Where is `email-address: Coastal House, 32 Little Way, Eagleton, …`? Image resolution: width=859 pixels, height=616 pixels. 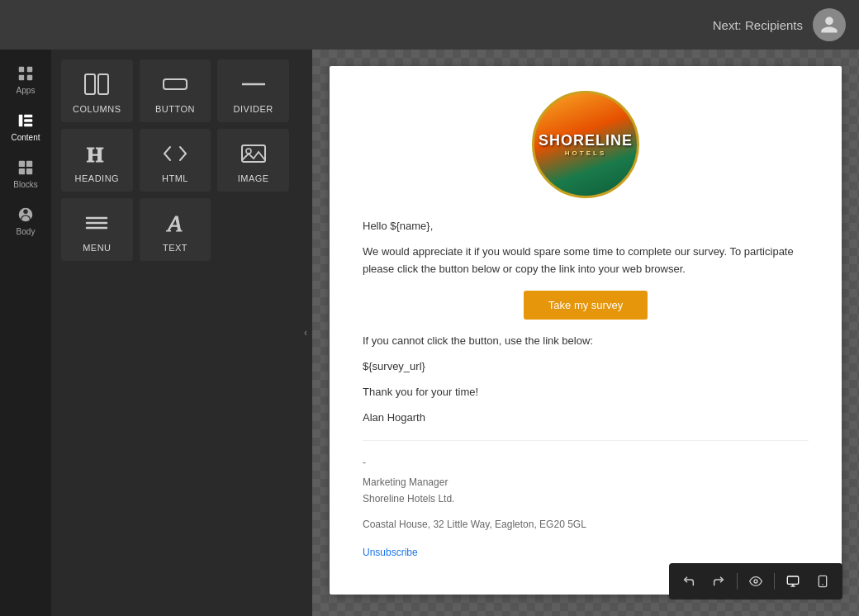 email-address: Coastal House, 32 Little Way, Eagleton, … is located at coordinates (586, 524).